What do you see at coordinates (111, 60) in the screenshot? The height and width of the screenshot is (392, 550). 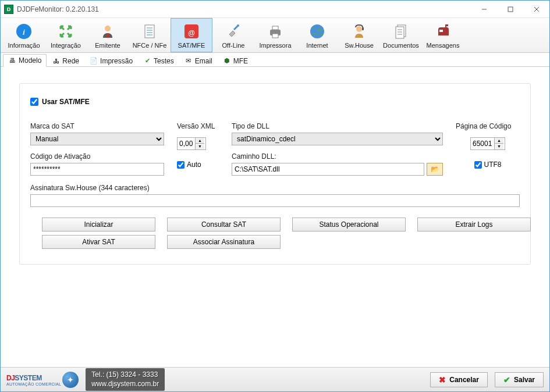 I see `subtab-impressao: 📄Impressão` at bounding box center [111, 60].